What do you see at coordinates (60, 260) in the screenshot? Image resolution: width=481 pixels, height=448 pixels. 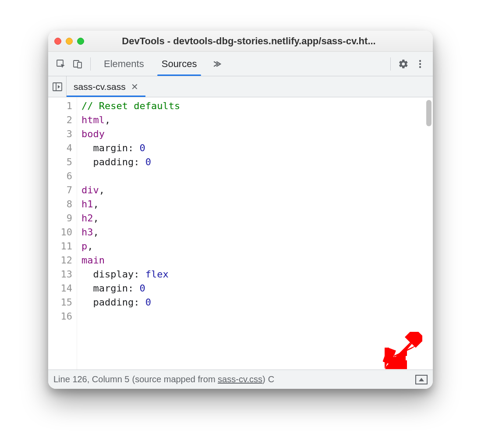 I see `line-number: 12` at bounding box center [60, 260].